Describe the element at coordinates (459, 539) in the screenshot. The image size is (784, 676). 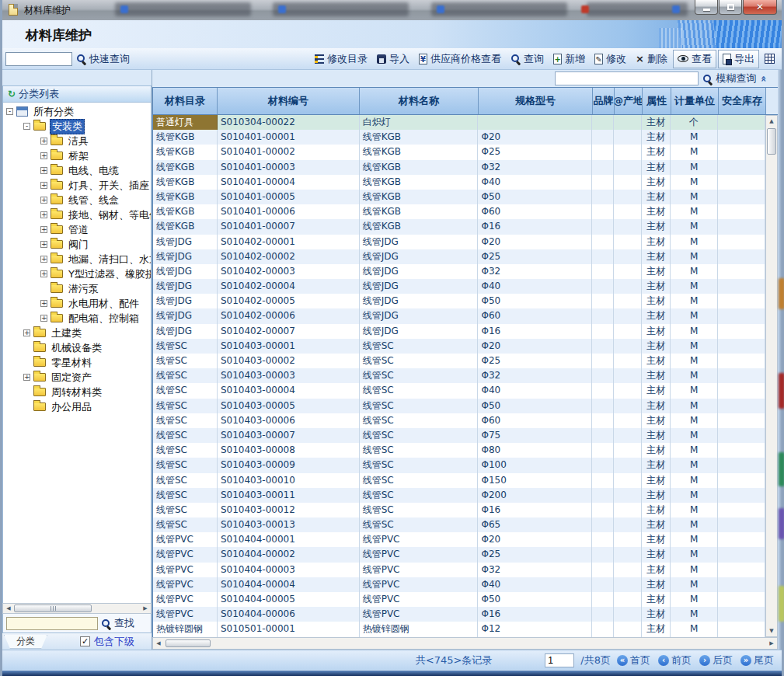
I see `table-row: 线管PVCS010404-00001线管PVCΦ20主材M` at that location.